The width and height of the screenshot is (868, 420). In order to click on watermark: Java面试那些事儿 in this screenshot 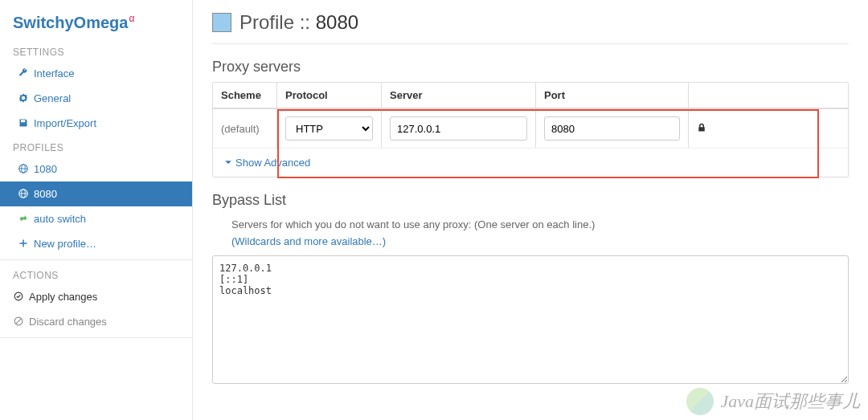, I will do `click(773, 402)`.